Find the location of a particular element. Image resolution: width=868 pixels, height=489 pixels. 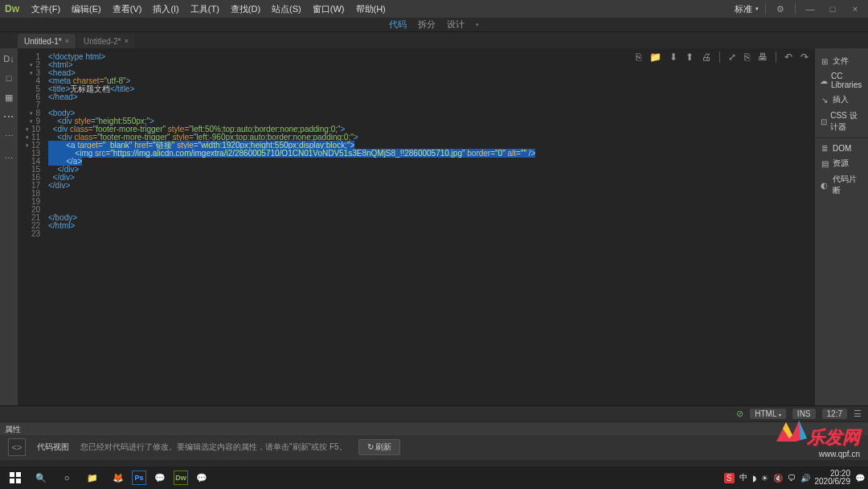

view-split: 拆分 is located at coordinates (427, 24).